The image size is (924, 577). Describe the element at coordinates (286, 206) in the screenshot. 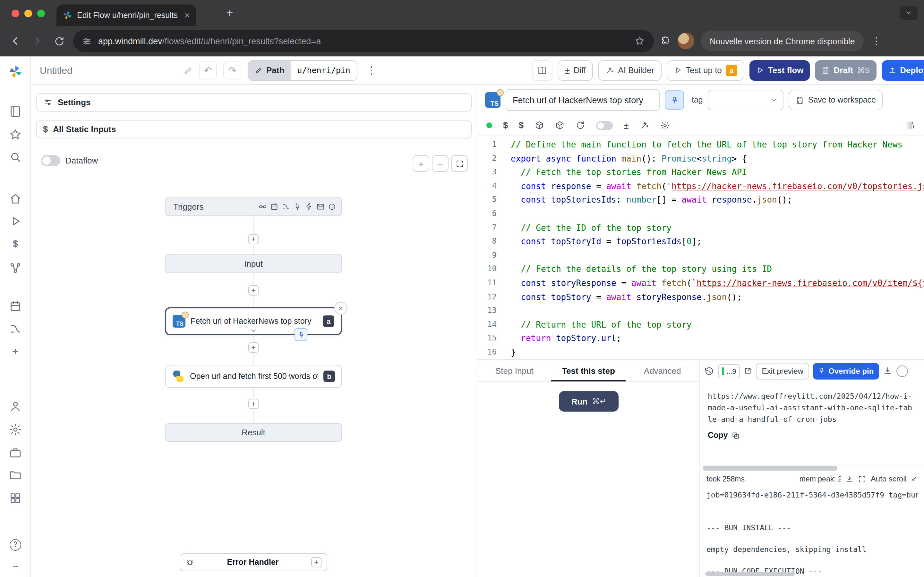

I see `http-route-icon` at that location.